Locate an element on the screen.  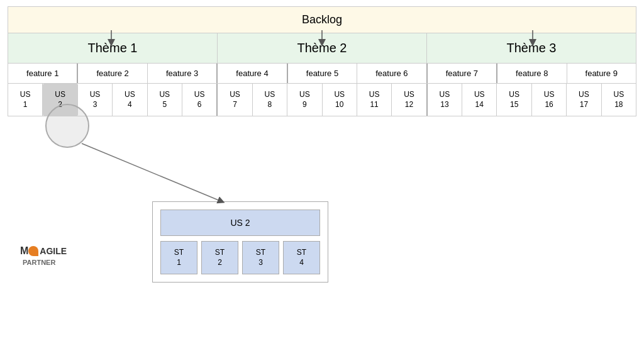
us-16: US16 is located at coordinates (550, 99).